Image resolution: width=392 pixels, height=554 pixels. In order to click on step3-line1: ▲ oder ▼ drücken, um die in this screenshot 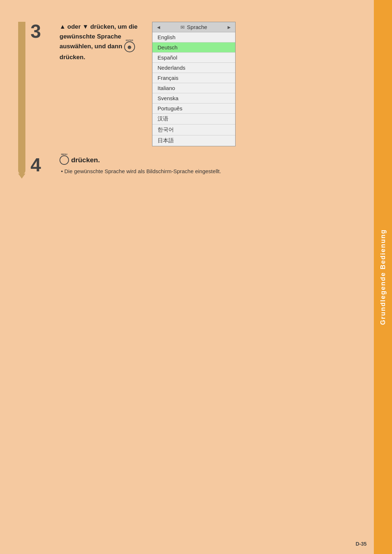, I will do `click(99, 27)`.